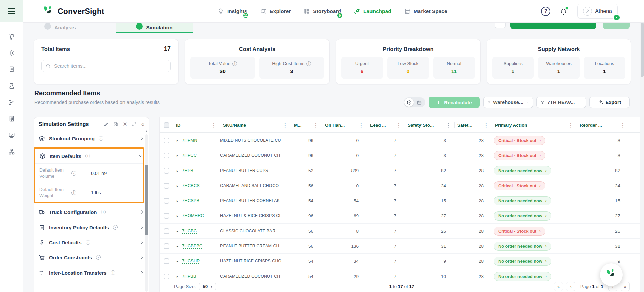  I want to click on table-row: ▸ 7HCBC CLASSIC CHOCOLATE BAR 56 8 7 26 …, so click(402, 231).